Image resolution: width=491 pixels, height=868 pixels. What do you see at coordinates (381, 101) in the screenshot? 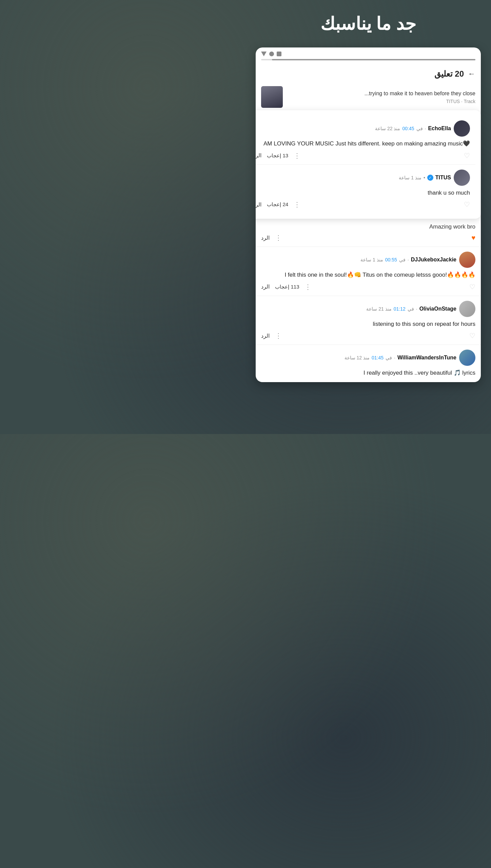
I see `track-meta: TITUS · Track` at bounding box center [381, 101].